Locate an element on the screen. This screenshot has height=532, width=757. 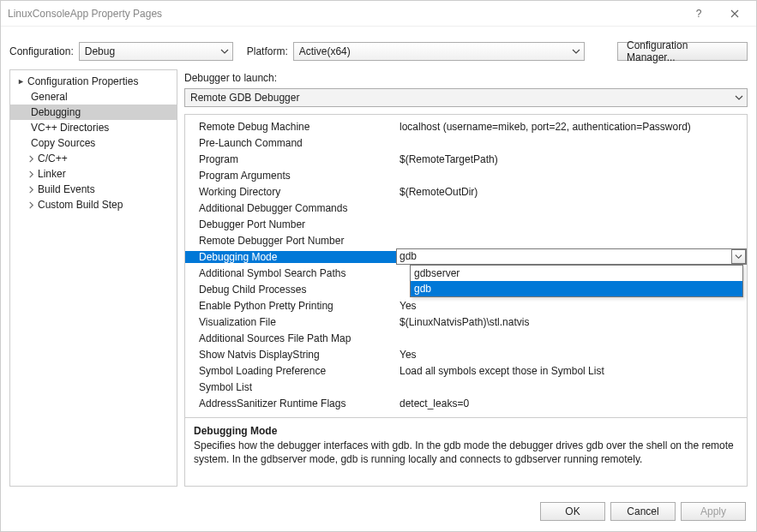
property-label: Working Directory is located at coordinates (291, 192).